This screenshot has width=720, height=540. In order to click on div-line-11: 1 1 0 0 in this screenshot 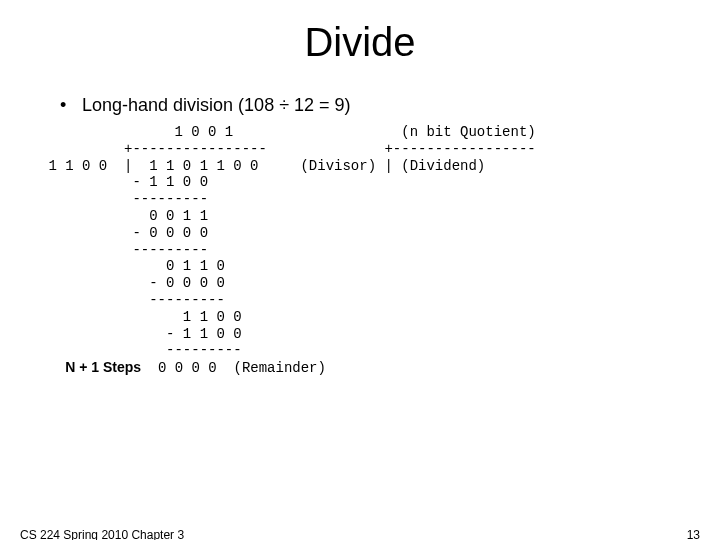, I will do `click(141, 317)`.